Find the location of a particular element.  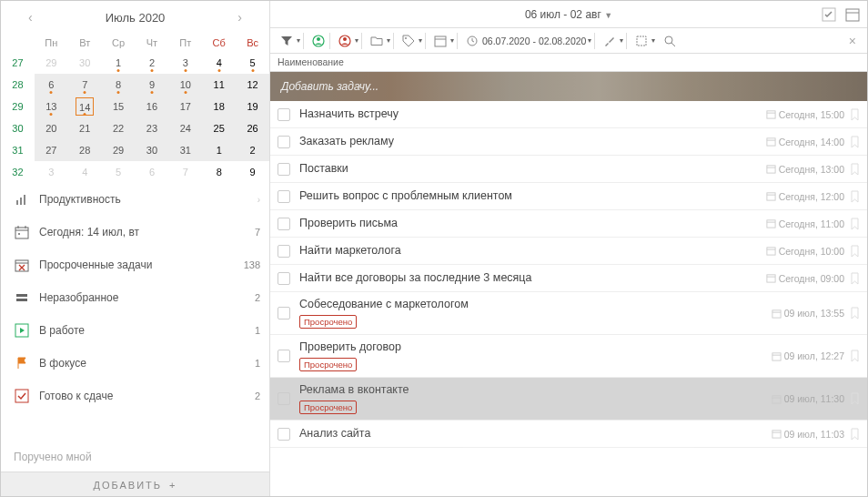

calendar-day: 19 is located at coordinates (253, 106).